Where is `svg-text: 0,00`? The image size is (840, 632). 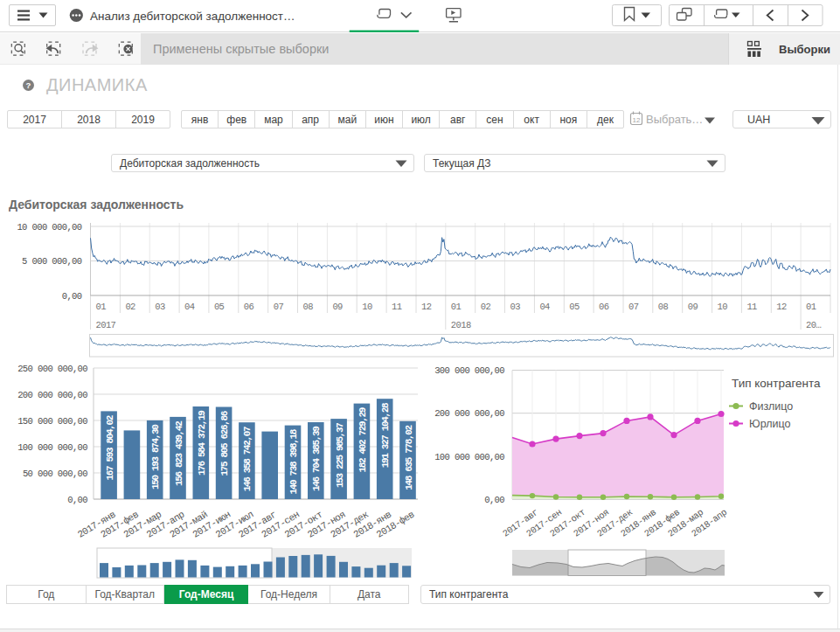
svg-text: 0,00 is located at coordinates (495, 500).